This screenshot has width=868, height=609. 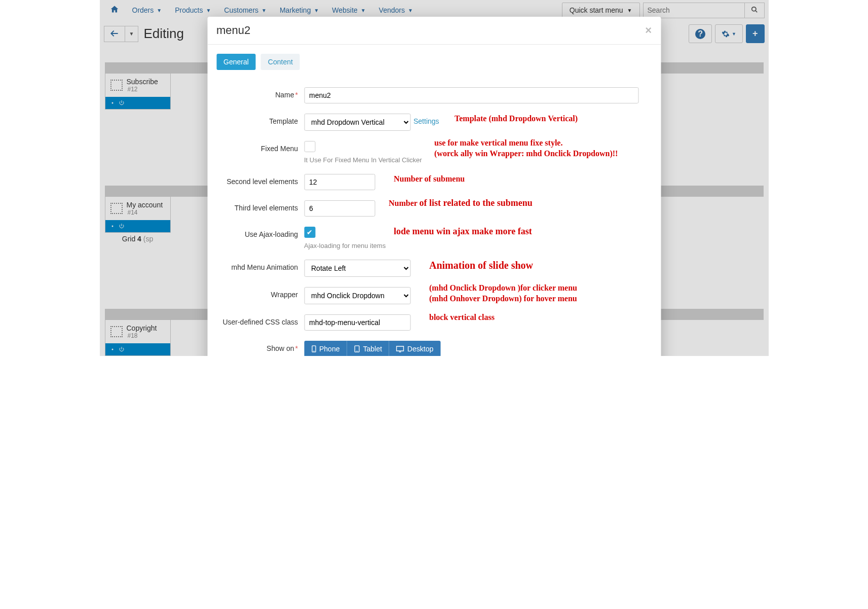 I want to click on name-input, so click(x=471, y=95).